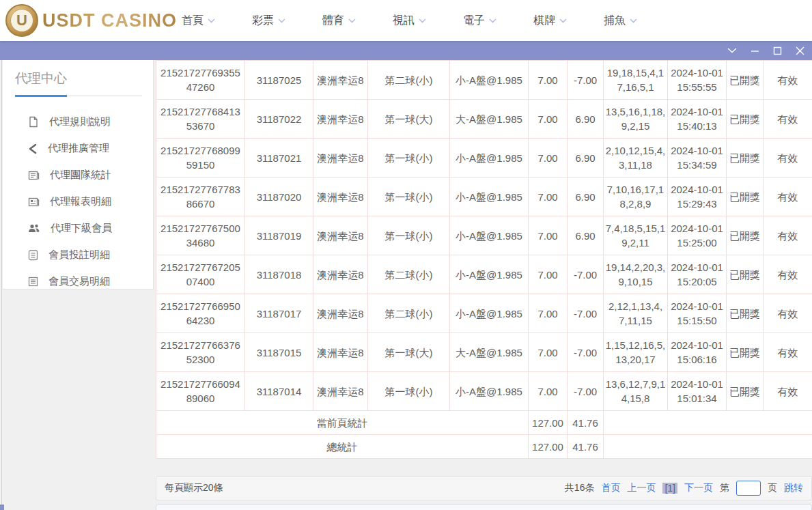  What do you see at coordinates (269, 20) in the screenshot?
I see `nav-item-lottery: 彩票` at bounding box center [269, 20].